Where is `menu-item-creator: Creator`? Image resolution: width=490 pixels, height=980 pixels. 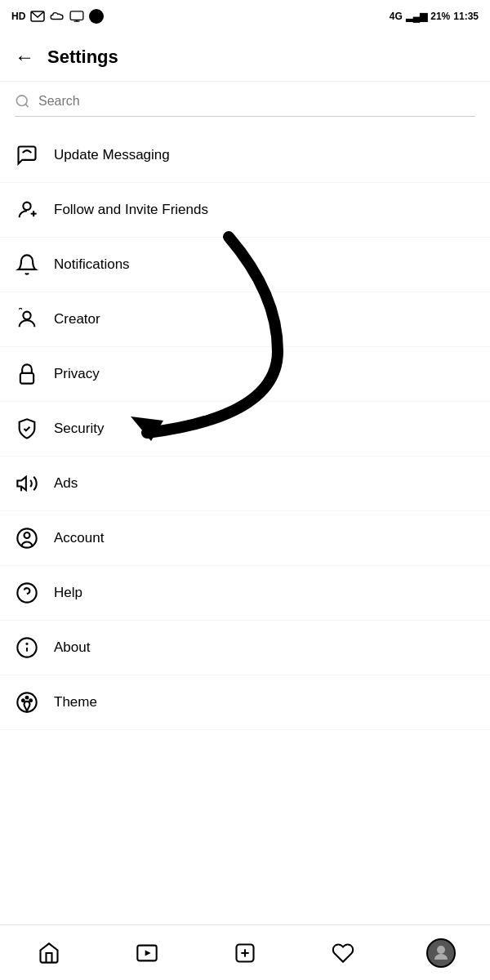 menu-item-creator: Creator is located at coordinates (245, 320).